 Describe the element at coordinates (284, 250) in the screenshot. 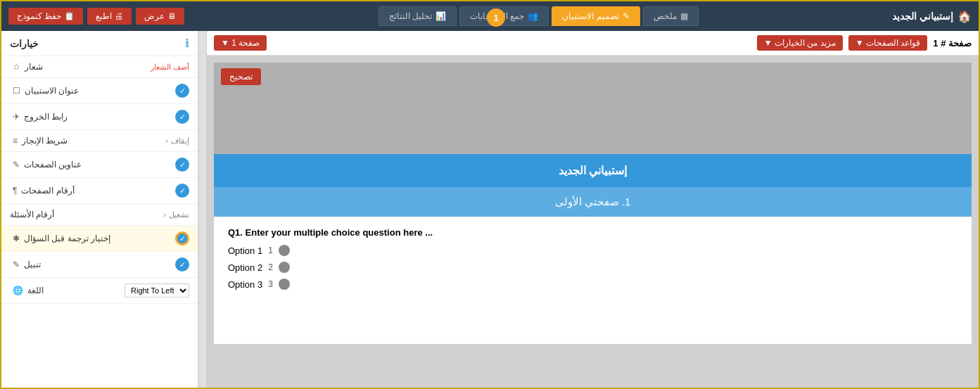

I see `option-1-radio` at that location.